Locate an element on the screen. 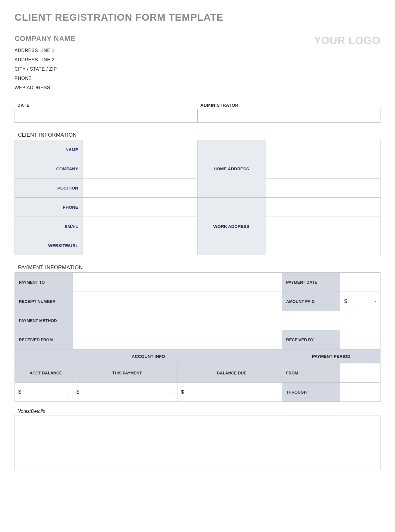 The width and height of the screenshot is (395, 532). home-address-label: HOME ADDRESS is located at coordinates (231, 169).